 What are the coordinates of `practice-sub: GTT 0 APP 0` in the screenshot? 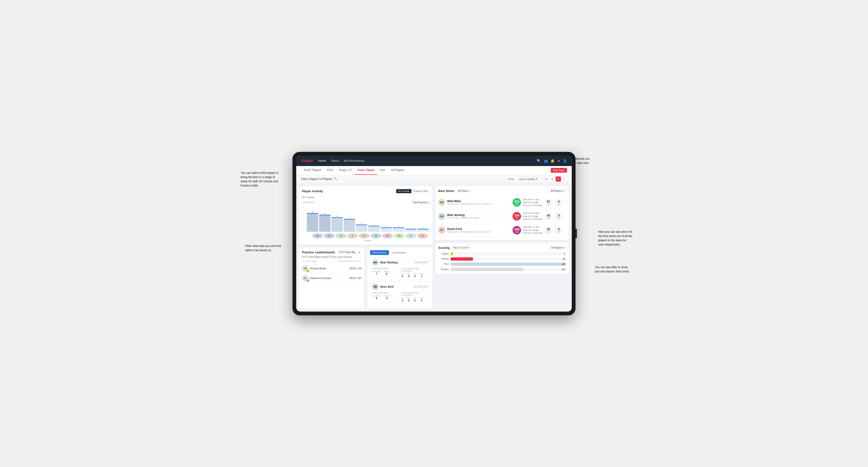 It's located at (414, 276).